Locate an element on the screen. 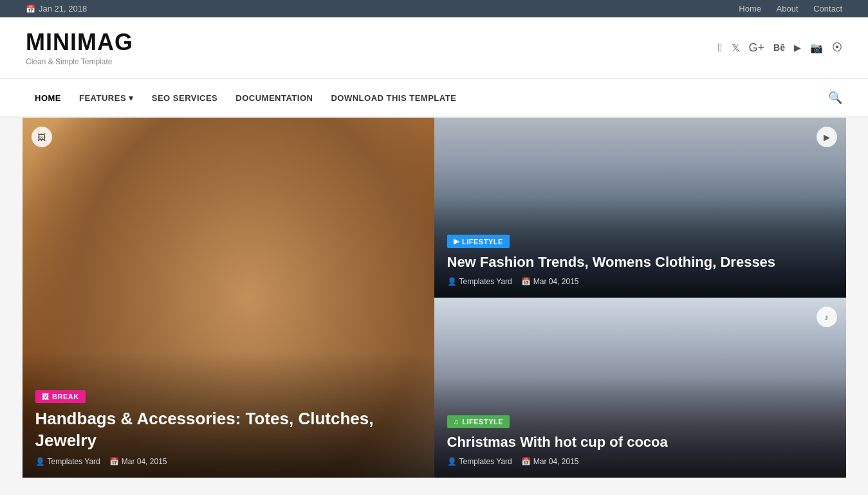 Image resolution: width=868 pixels, height=495 pixels. googleplus-icon: G+ is located at coordinates (757, 48).